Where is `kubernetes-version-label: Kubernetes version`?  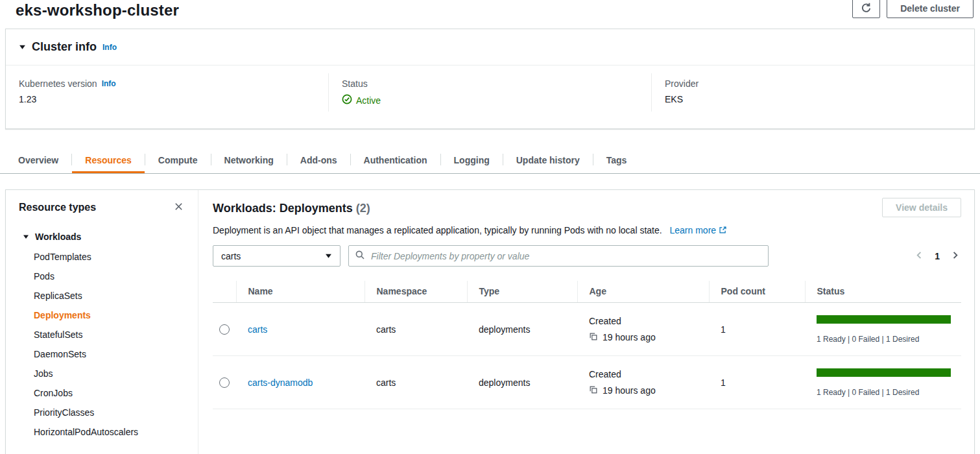 kubernetes-version-label: Kubernetes version is located at coordinates (58, 84).